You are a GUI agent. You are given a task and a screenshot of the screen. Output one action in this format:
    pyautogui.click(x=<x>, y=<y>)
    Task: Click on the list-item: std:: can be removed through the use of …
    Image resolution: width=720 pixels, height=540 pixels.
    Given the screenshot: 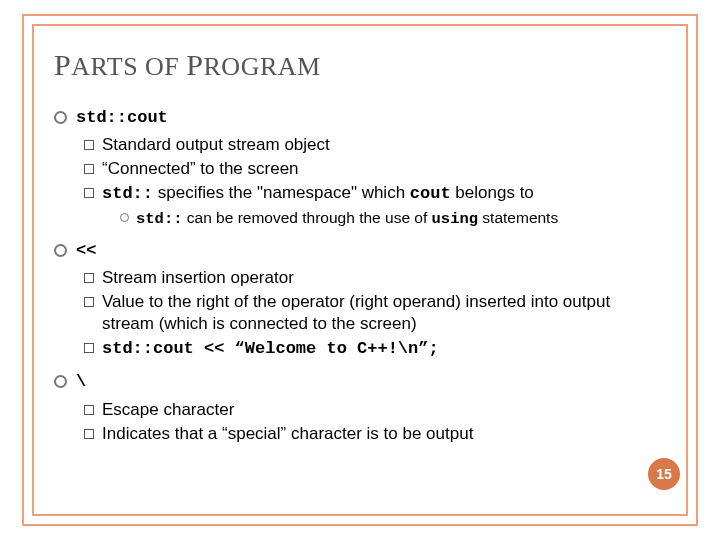 What is the action you would take?
    pyautogui.click(x=380, y=218)
    